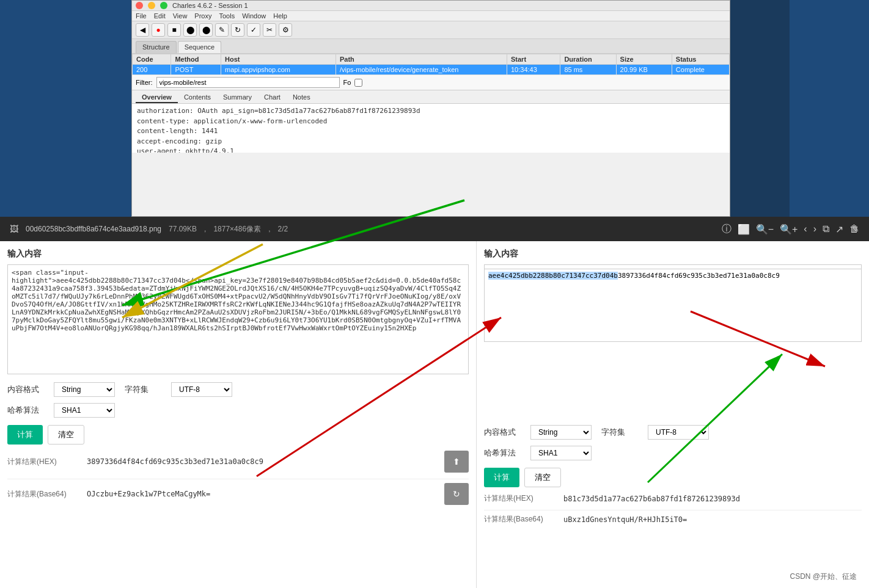  I want to click on col-start: Start, so click(533, 60).